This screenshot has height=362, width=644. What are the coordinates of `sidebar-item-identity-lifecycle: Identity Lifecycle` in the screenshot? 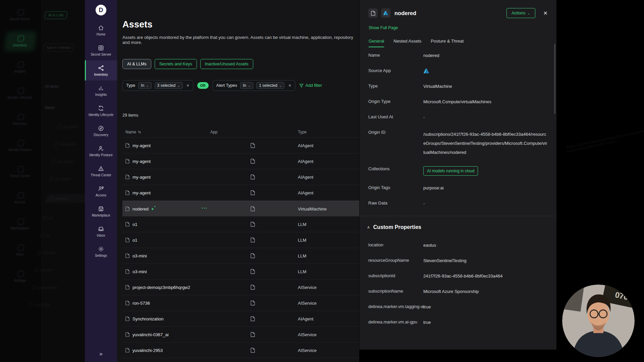 It's located at (101, 111).